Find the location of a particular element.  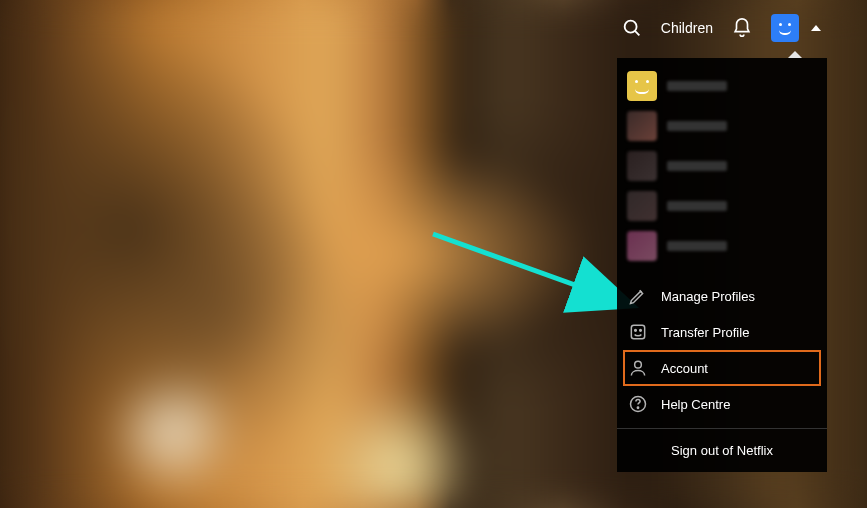

children-link: Children is located at coordinates (687, 28).